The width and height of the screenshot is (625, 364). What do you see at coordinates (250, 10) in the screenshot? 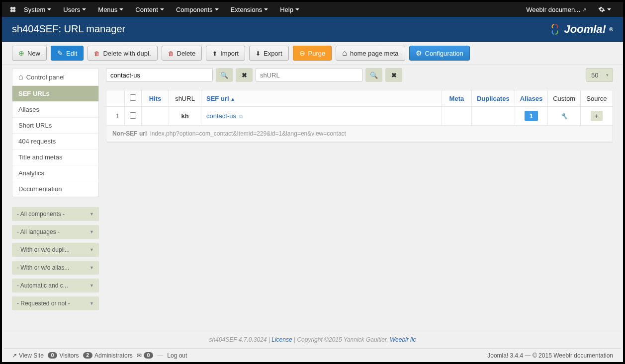
I see `menu-extensions: Extensions` at bounding box center [250, 10].